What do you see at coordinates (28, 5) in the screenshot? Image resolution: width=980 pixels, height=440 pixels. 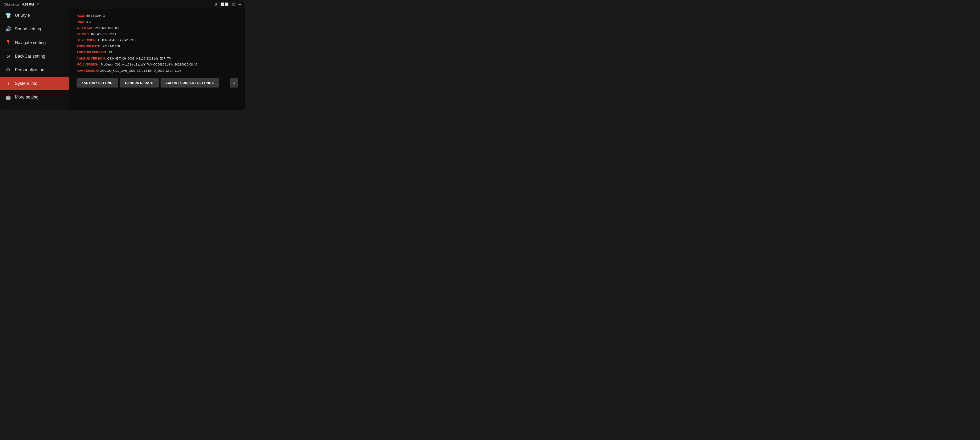 I see `clock: 4:52 PM` at bounding box center [28, 5].